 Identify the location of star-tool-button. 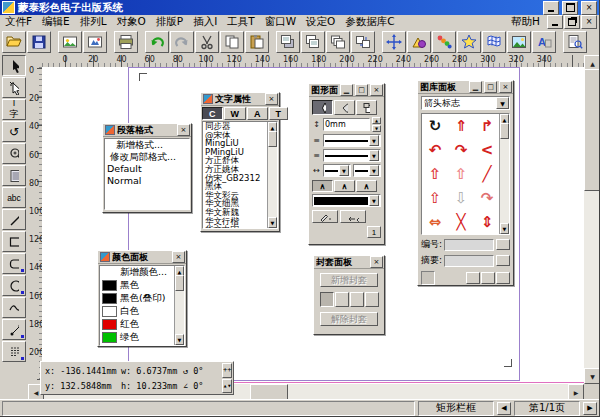
(469, 42).